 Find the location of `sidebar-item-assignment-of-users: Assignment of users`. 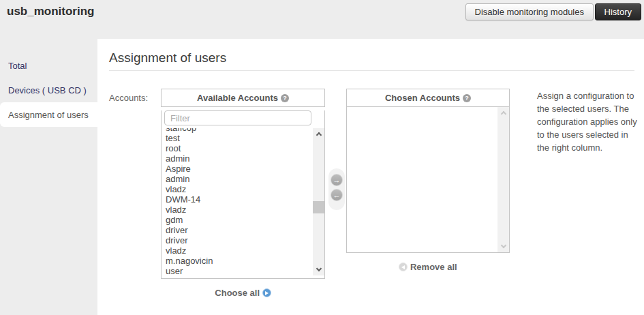

sidebar-item-assignment-of-users: Assignment of users is located at coordinates (49, 115).